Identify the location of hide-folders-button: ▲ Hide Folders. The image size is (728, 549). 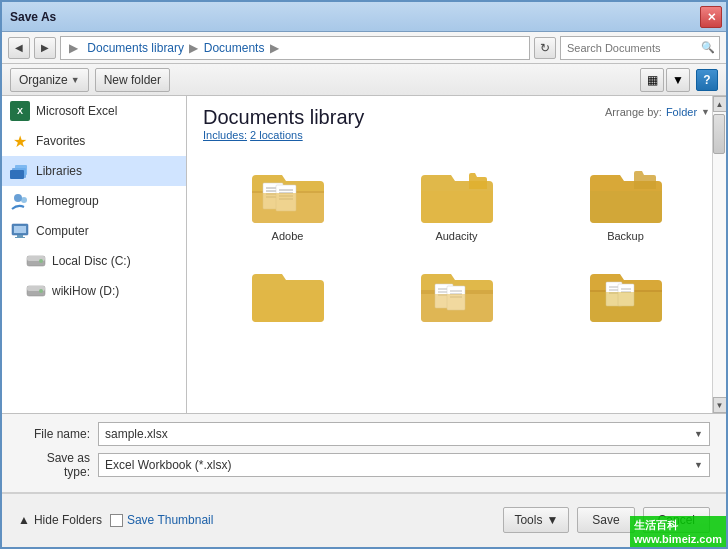
(60, 520).